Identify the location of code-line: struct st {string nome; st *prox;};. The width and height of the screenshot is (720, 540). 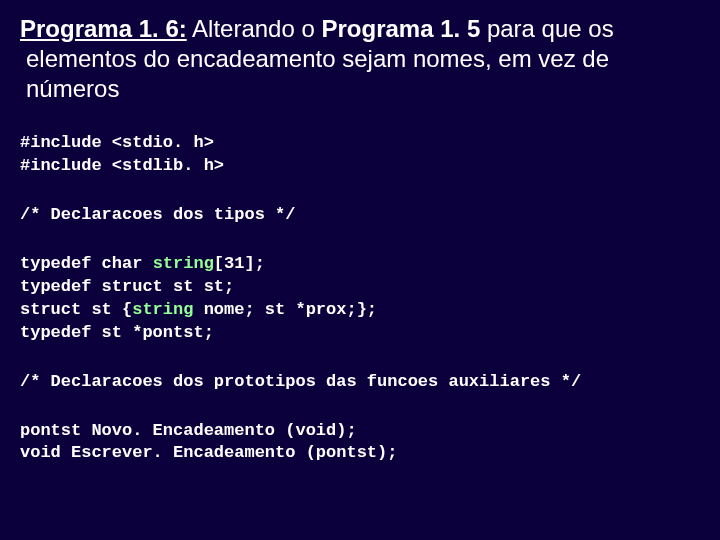
(198, 310).